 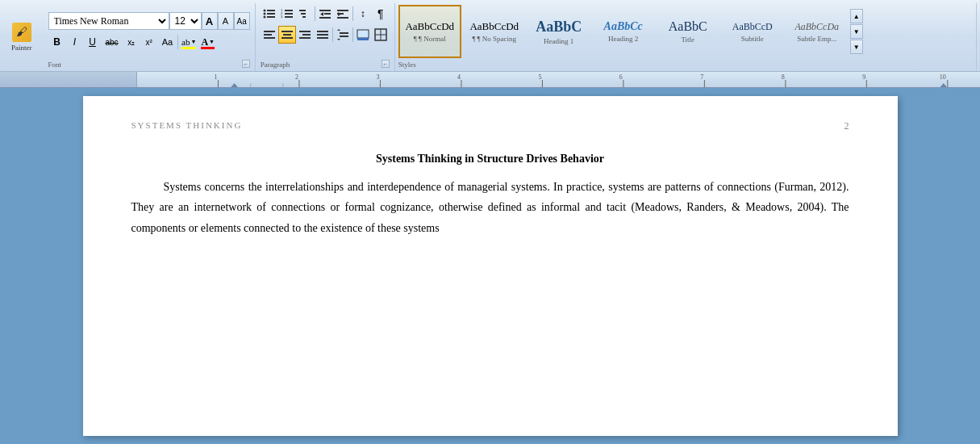 I want to click on painter-label: Painter, so click(x=22, y=48).